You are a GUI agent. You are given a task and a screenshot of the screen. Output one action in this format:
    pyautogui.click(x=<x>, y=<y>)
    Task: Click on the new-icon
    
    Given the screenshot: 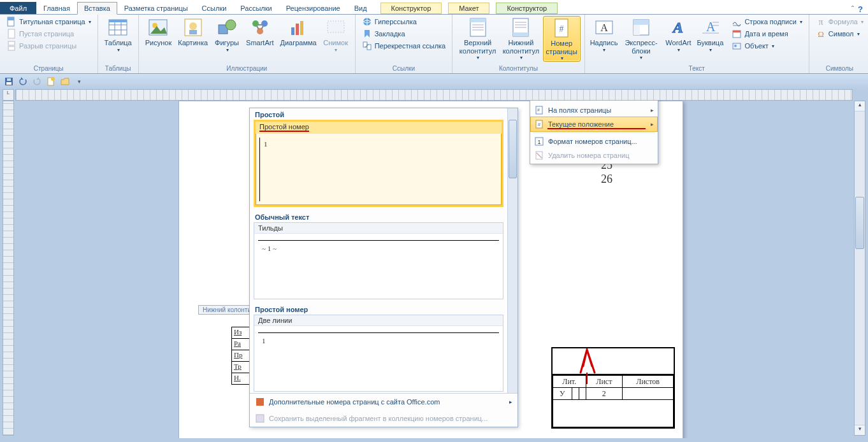 What is the action you would take?
    pyautogui.click(x=51, y=82)
    